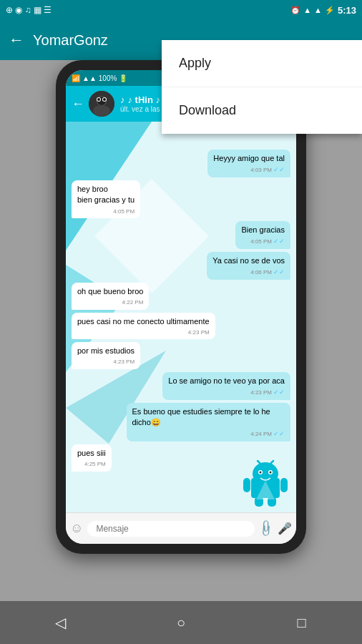  I want to click on phone-back-button: ←, so click(78, 104).